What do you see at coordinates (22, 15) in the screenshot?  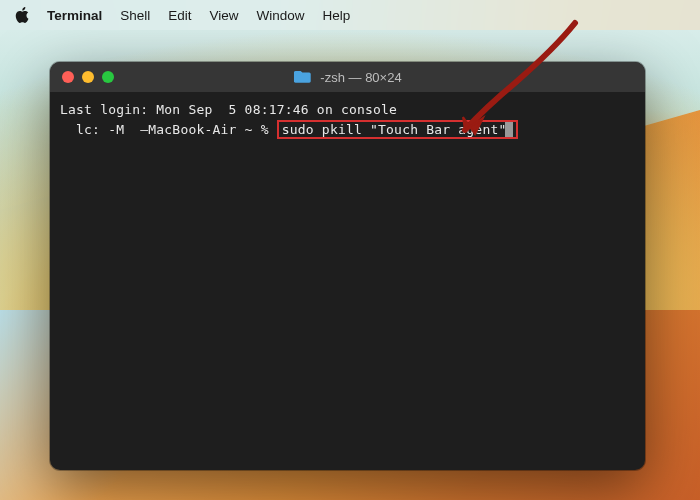 I see `apple-menu-icon` at bounding box center [22, 15].